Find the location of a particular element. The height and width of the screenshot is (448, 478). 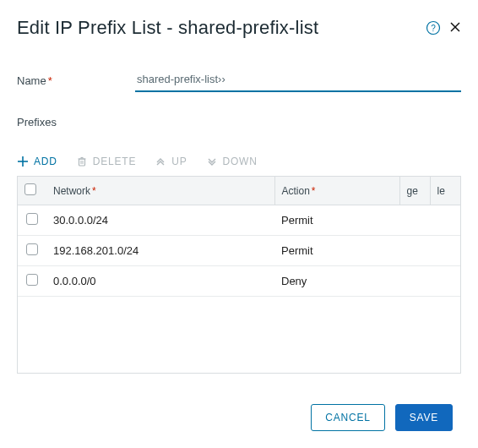

header-select-all is located at coordinates (32, 191).